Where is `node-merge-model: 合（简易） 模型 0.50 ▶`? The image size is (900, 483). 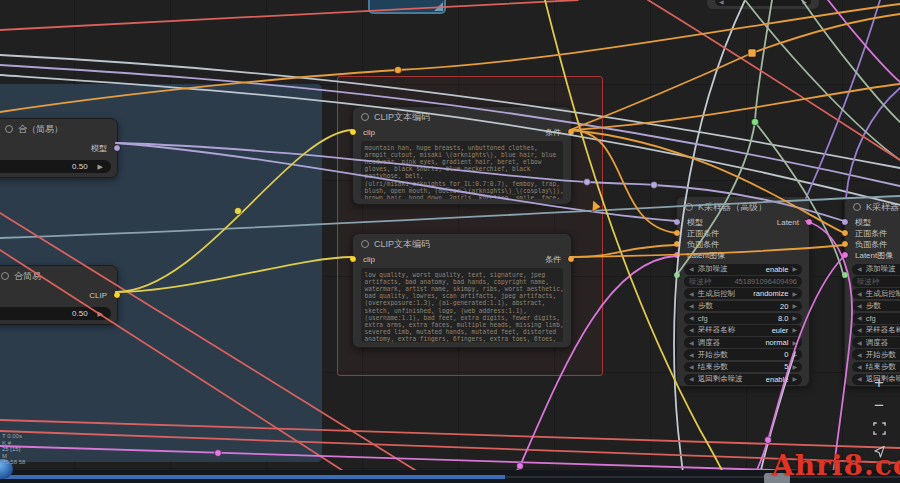 node-merge-model: 合（简易） 模型 0.50 ▶ is located at coordinates (59, 148).